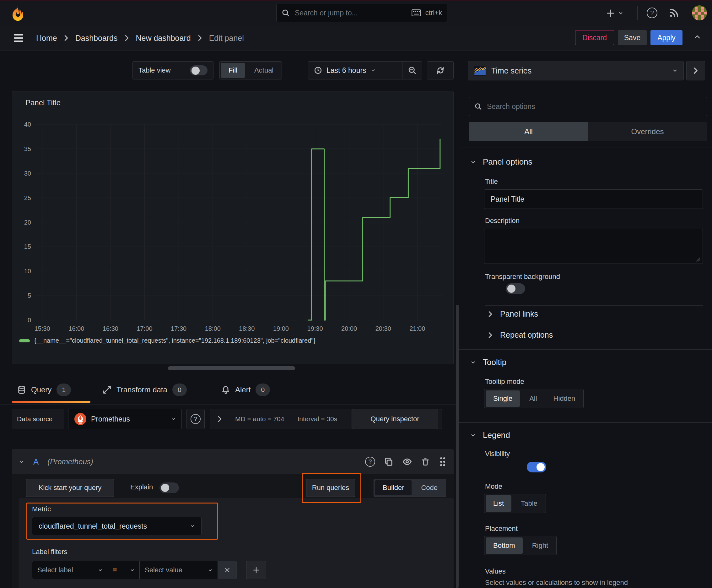  I want to click on collapse-header-icon, so click(697, 37).